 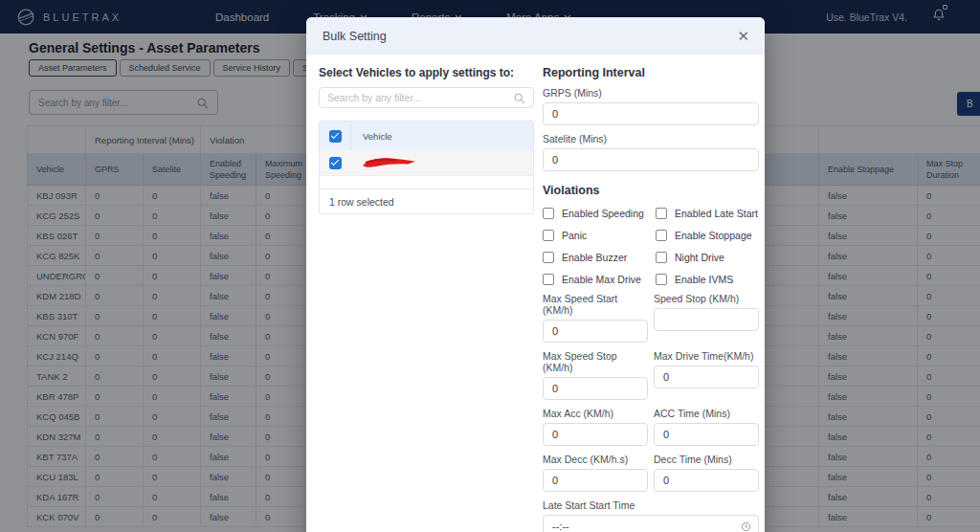 I want to click on checkbox-enabled-late-start: Enabled Late Start, so click(x=706, y=213).